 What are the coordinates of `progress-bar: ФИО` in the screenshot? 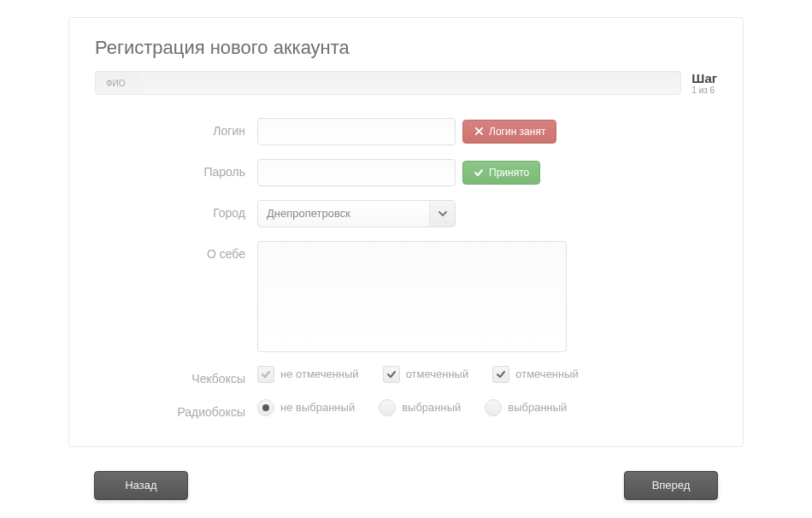 It's located at (388, 83).